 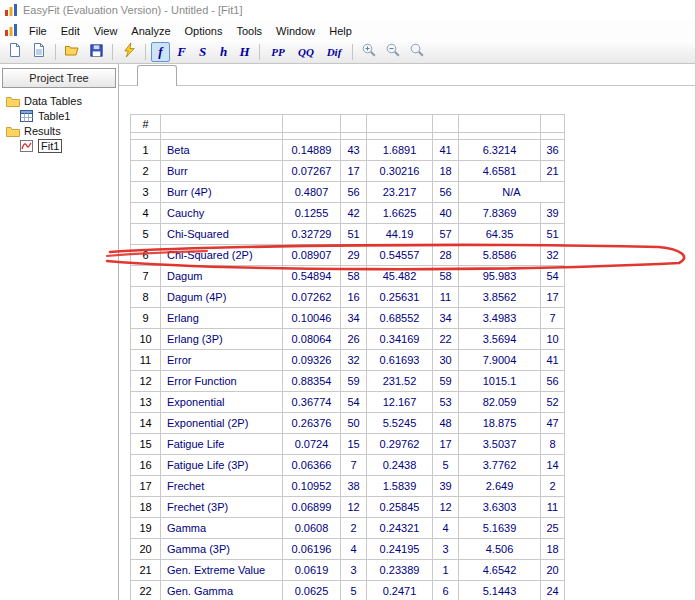 What do you see at coordinates (312, 528) in the screenshot?
I see `stat-cell: 0.0608` at bounding box center [312, 528].